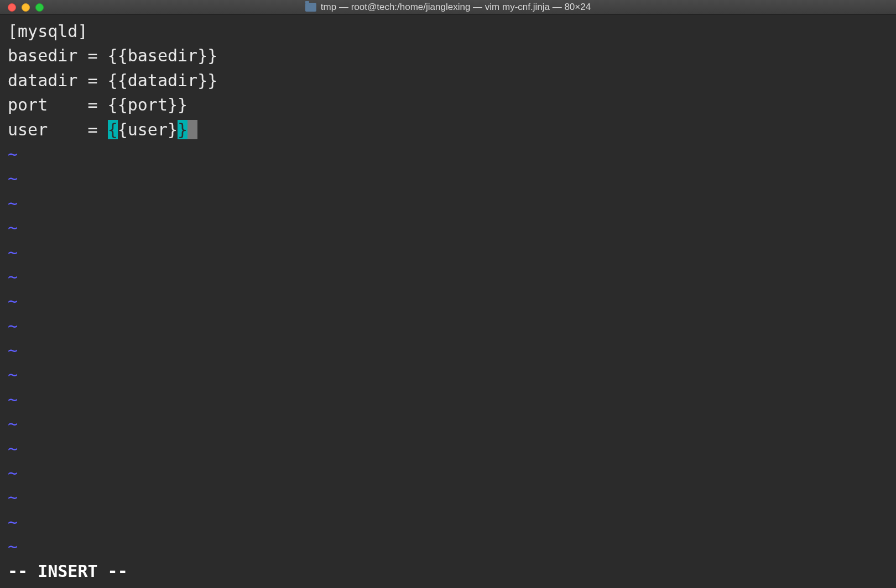 The height and width of the screenshot is (588, 896). I want to click on window-controls, so click(25, 8).